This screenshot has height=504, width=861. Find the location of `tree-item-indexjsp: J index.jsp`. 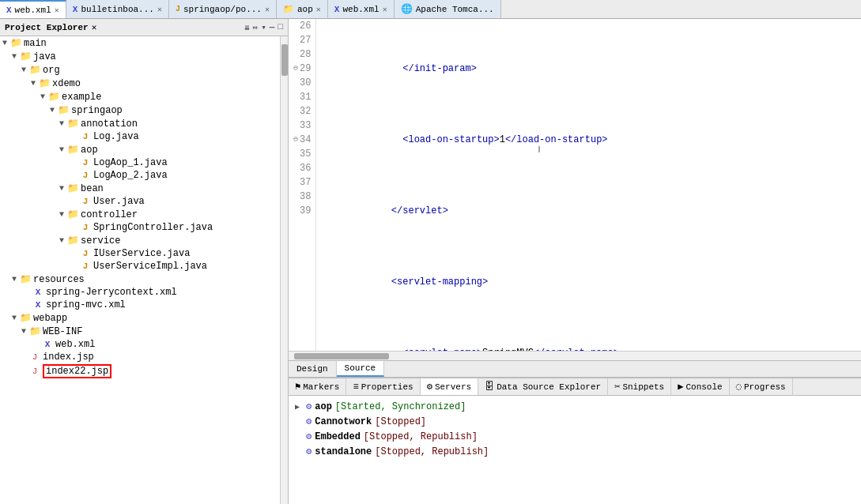

tree-item-indexjsp: J index.jsp is located at coordinates (140, 357).